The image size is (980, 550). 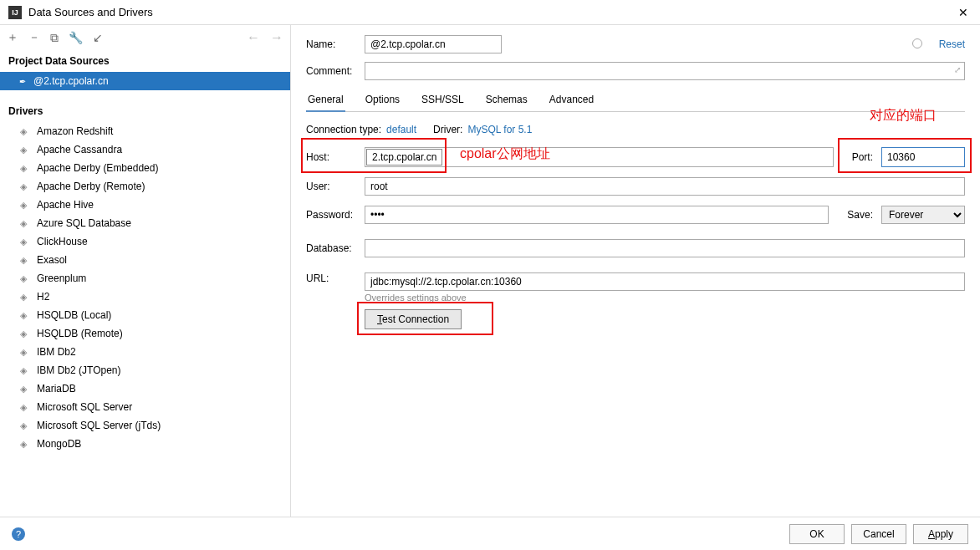 I want to click on url-label: URL:, so click(x=331, y=278).